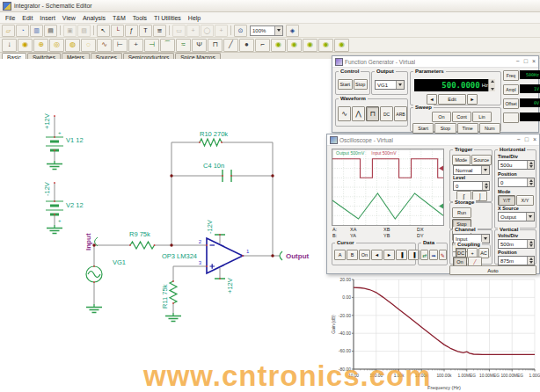 The image size is (540, 392). I want to click on run-button: Run, so click(462, 213).